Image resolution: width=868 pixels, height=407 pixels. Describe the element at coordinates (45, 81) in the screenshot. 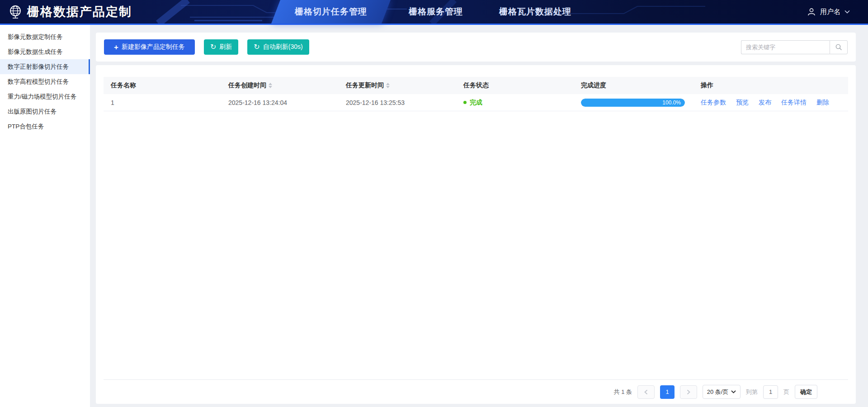

I see `sidebar-item-dem-slice-task: 数字高程模型切片任务` at that location.